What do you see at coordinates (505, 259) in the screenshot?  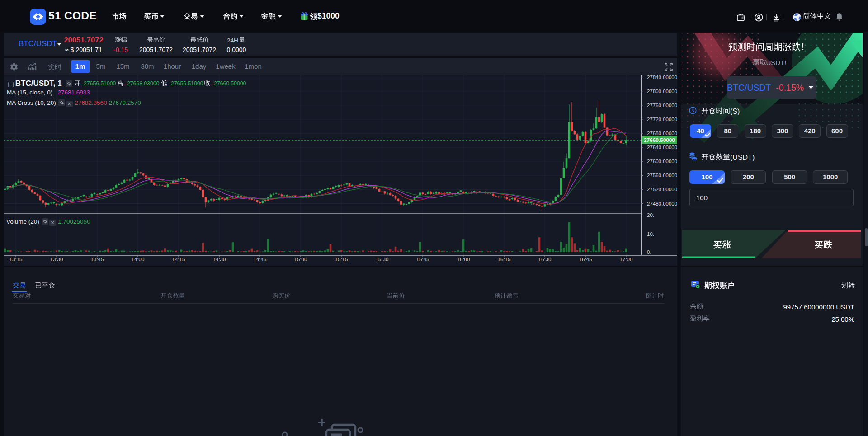 I see `svg-text: 16:15` at bounding box center [505, 259].